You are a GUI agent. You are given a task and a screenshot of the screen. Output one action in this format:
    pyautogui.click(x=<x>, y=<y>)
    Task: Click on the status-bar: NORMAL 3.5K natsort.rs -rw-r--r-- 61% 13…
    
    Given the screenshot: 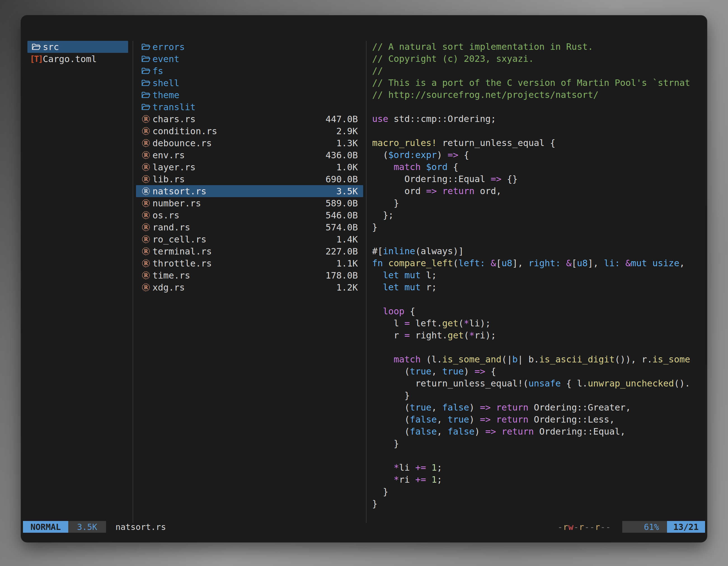 What is the action you would take?
    pyautogui.click(x=364, y=527)
    